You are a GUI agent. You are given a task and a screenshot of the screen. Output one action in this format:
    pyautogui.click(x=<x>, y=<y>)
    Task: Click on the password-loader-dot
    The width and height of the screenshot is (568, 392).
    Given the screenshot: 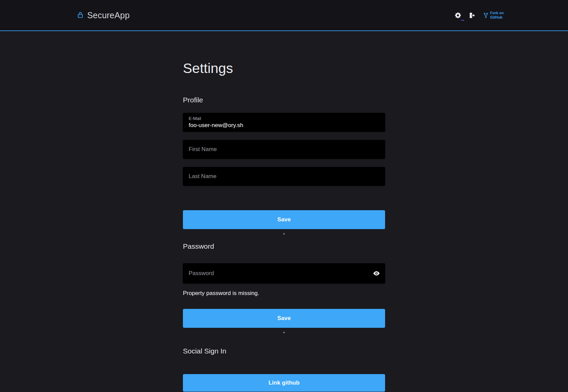 What is the action you would take?
    pyautogui.click(x=284, y=333)
    